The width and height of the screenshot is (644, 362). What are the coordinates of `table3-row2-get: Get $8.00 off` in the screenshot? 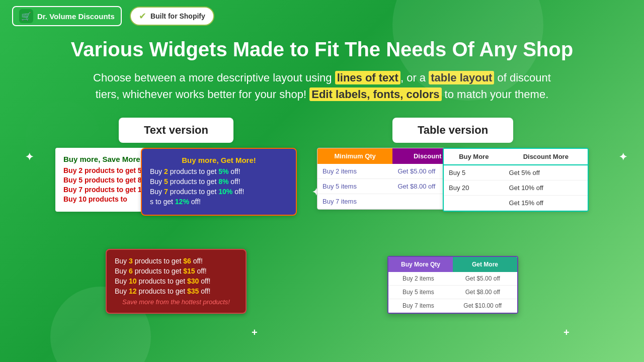 It's located at (483, 293).